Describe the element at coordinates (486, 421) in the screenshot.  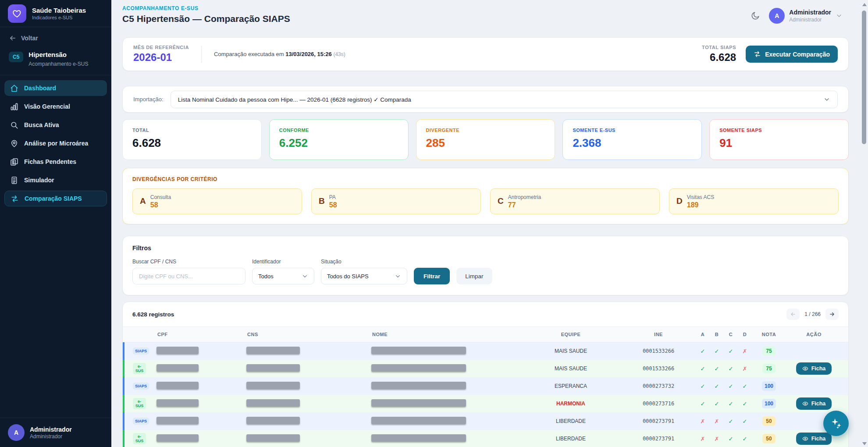
I see `table-row: SIAPS LIBERDADE 0000273791 ✗ ✗ ✓ ✓ 50` at that location.